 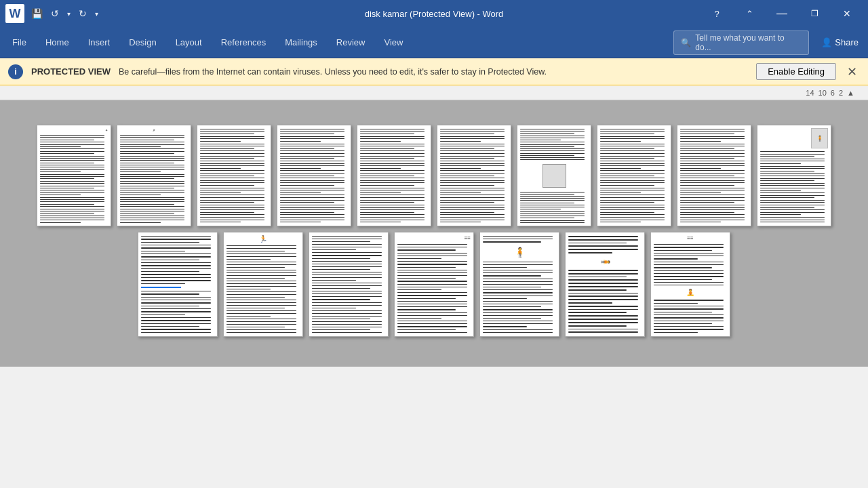 I want to click on protected-view-bar: i PROTECTED VIEW Be careful—files from t…, so click(x=434, y=72).